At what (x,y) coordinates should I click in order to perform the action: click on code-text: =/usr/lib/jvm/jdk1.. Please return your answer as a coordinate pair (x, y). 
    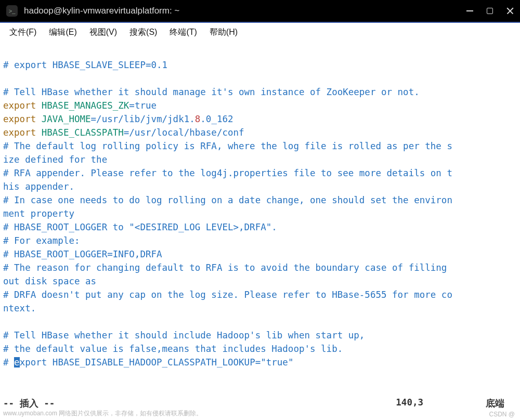
    Looking at the image, I should click on (143, 119).